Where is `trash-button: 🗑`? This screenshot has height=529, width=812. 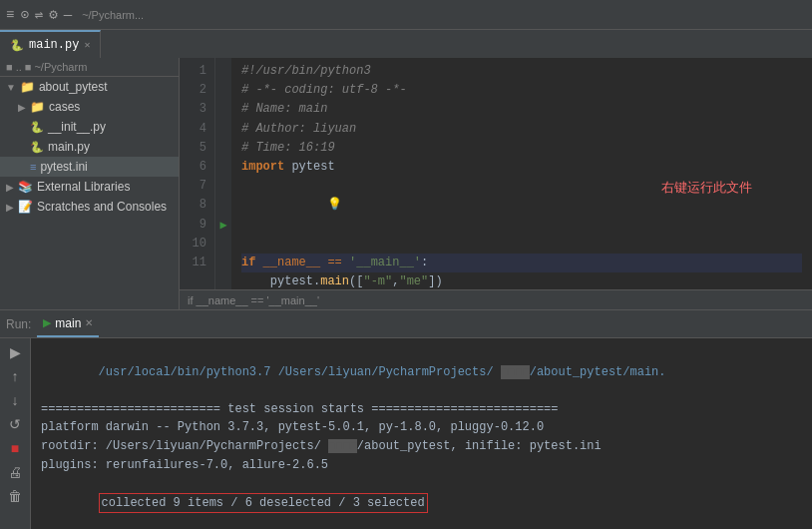
trash-button: 🗑 is located at coordinates (15, 496).